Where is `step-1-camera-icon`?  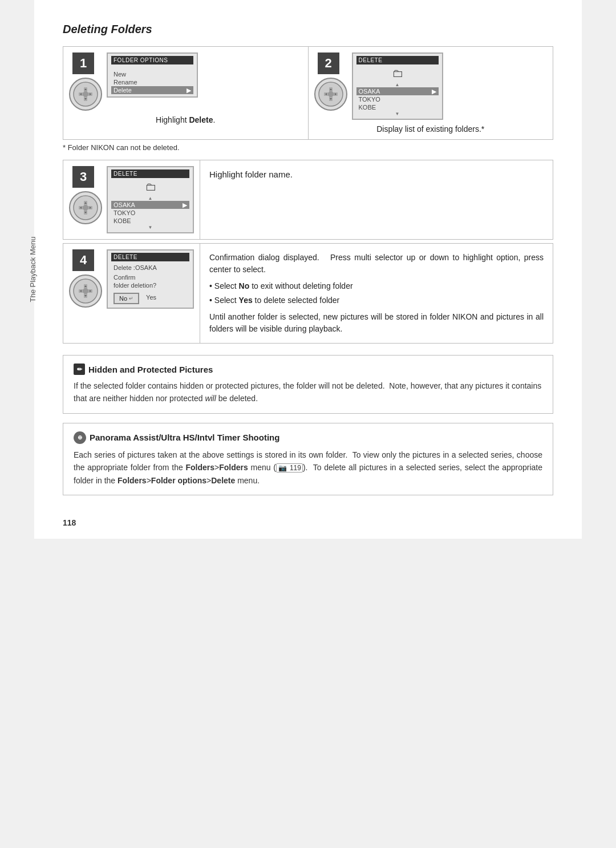
step-1-camera-icon is located at coordinates (86, 94).